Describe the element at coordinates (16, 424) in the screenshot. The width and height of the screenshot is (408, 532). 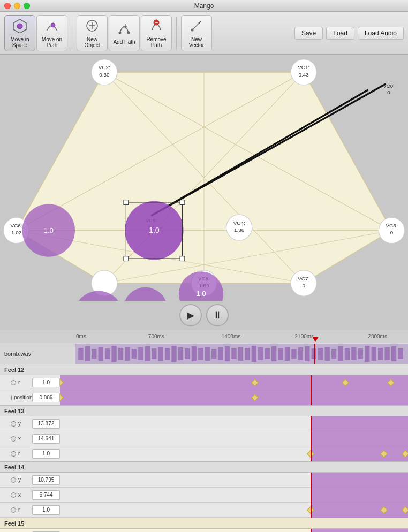
I see `feel-13-y-label: y` at that location.